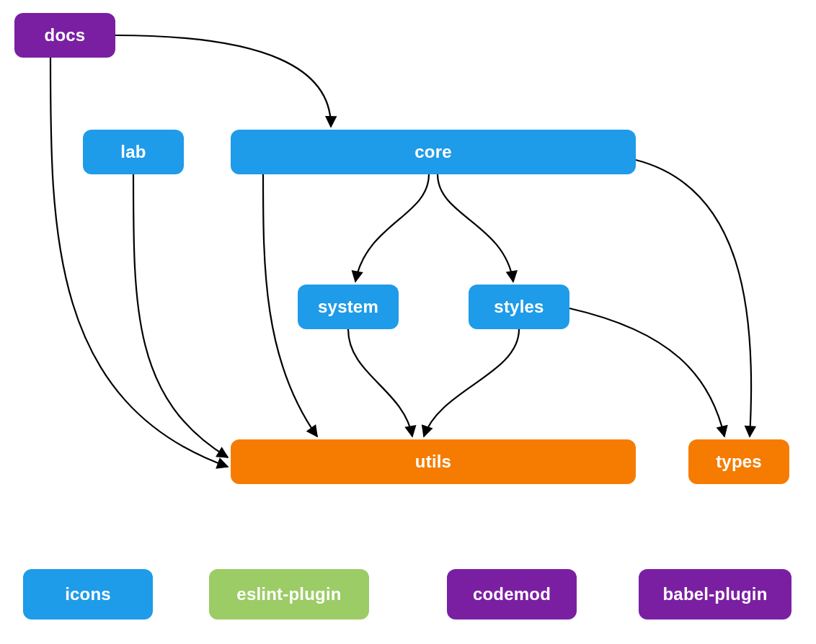  Describe the element at coordinates (133, 152) in the screenshot. I see `node-lab: lab` at that location.